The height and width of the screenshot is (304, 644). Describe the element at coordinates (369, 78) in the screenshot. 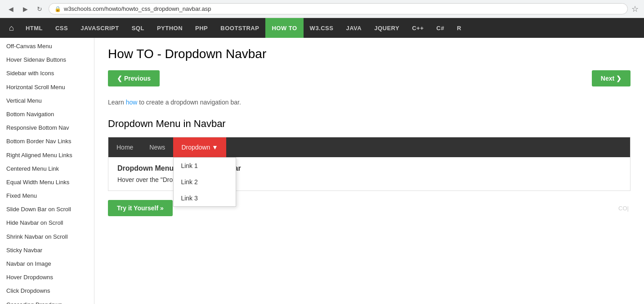

I see `nav-buttons: ❮ Previous Next ❯` at that location.